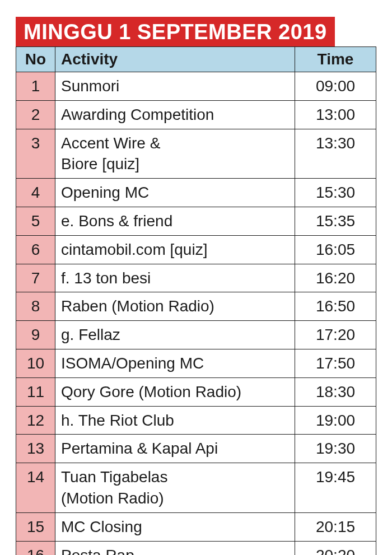  What do you see at coordinates (196, 449) in the screenshot?
I see `table-row: 13Pertamina & Kapal Api19:30` at bounding box center [196, 449].